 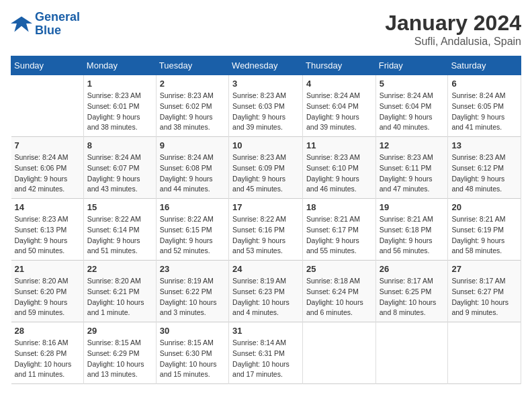 What do you see at coordinates (120, 330) in the screenshot?
I see `day-number: 29` at bounding box center [120, 330].